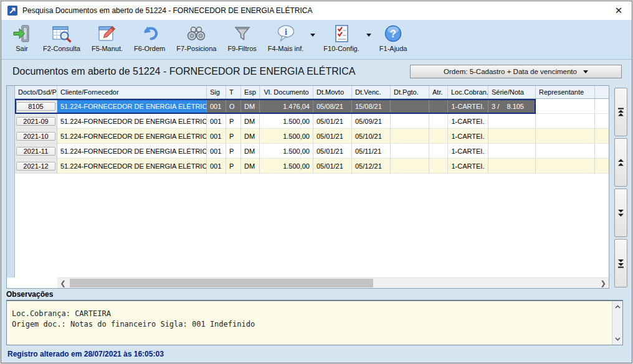 This screenshot has height=364, width=633. What do you see at coordinates (621, 162) in the screenshot?
I see `previous-page-button` at bounding box center [621, 162].